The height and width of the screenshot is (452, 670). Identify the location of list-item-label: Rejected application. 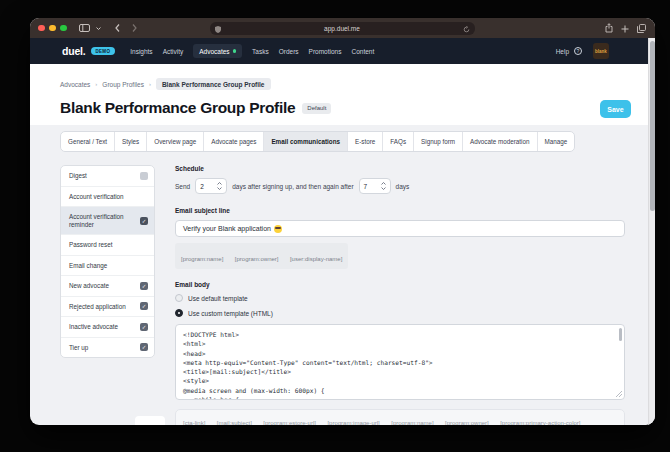
(98, 306).